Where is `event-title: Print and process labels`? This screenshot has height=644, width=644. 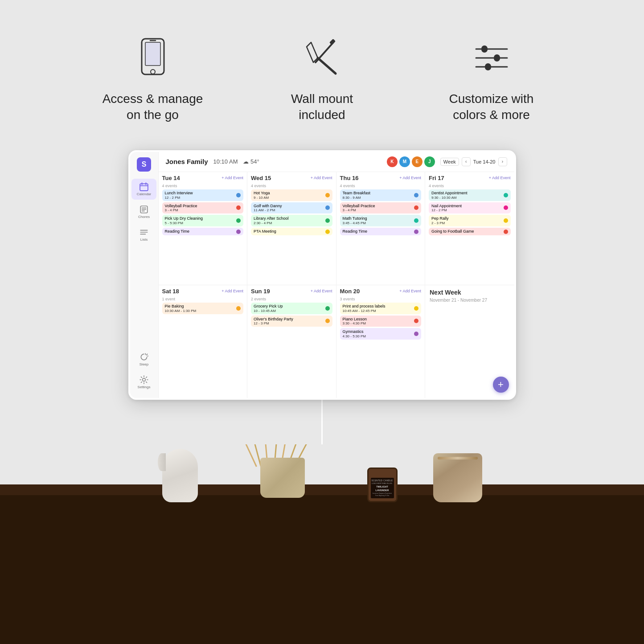
event-title: Print and process labels is located at coordinates (364, 307).